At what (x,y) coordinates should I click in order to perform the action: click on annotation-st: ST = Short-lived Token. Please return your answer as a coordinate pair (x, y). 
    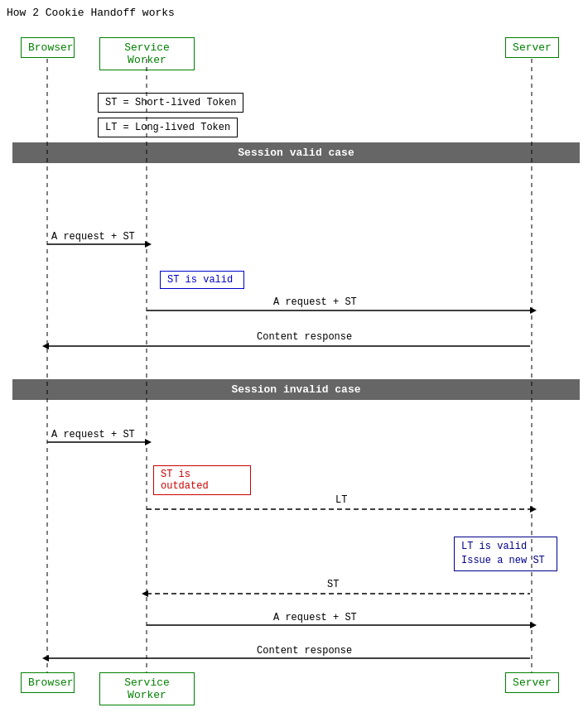
    Looking at the image, I should click on (171, 103).